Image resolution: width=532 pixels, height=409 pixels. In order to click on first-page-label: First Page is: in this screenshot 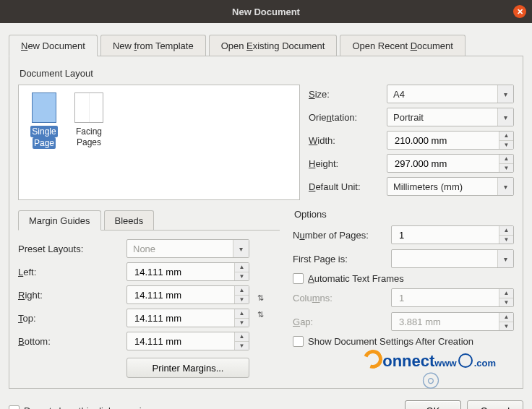, I will do `click(339, 259)`.